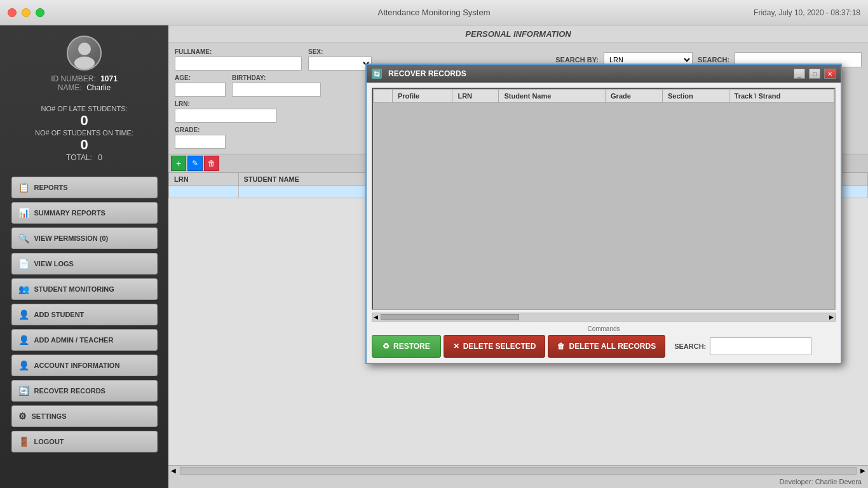 The width and height of the screenshot is (868, 488). I want to click on sidebar-item-account-information: 👤 ACCOUNT INFORMATION, so click(85, 365).